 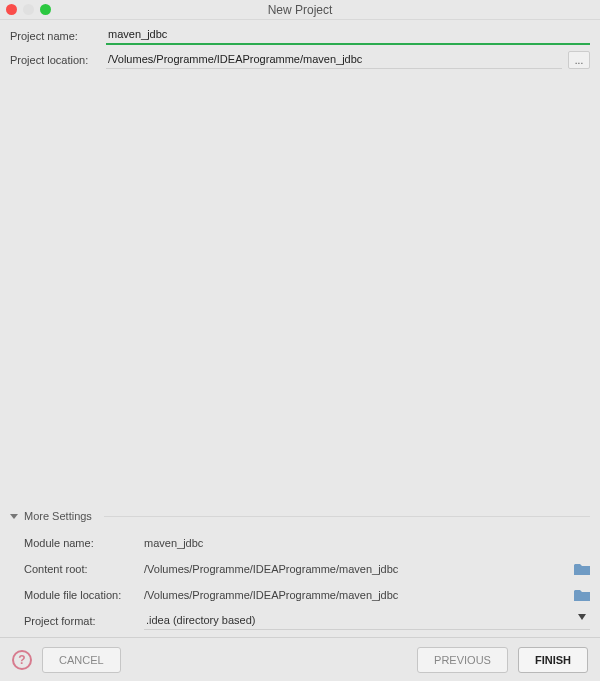 I want to click on module-file-value: /Volumes/Programme/IDEAProgramme/maven_j…, so click(x=355, y=595).